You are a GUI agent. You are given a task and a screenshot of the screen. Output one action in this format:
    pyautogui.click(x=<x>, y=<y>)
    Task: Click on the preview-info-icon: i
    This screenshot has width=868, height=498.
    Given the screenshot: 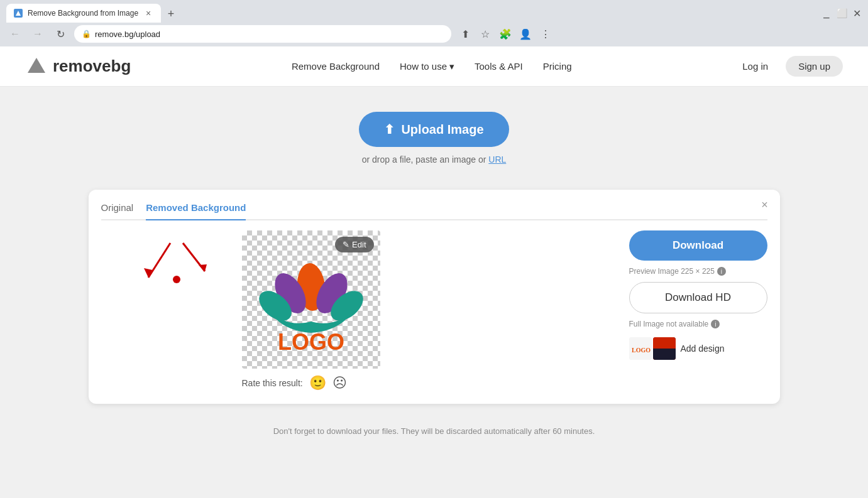 What is the action you would take?
    pyautogui.click(x=722, y=271)
    